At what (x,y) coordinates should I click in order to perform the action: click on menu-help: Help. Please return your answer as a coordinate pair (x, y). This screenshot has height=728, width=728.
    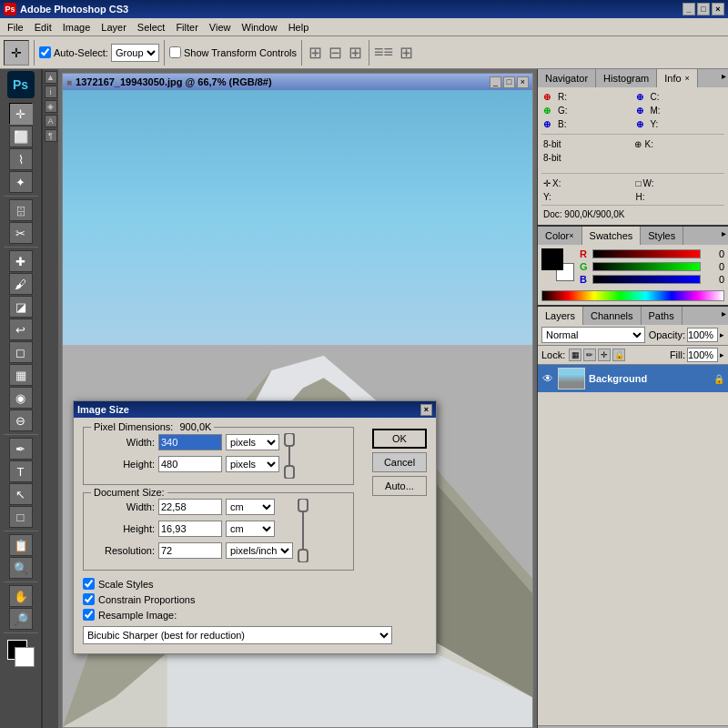
    Looking at the image, I should click on (298, 27).